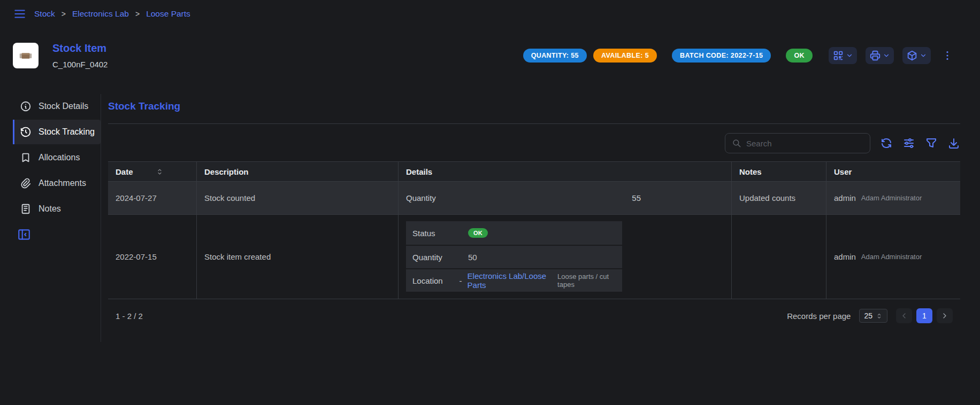 The width and height of the screenshot is (980, 405). What do you see at coordinates (473, 258) in the screenshot?
I see `detail-value: 50` at bounding box center [473, 258].